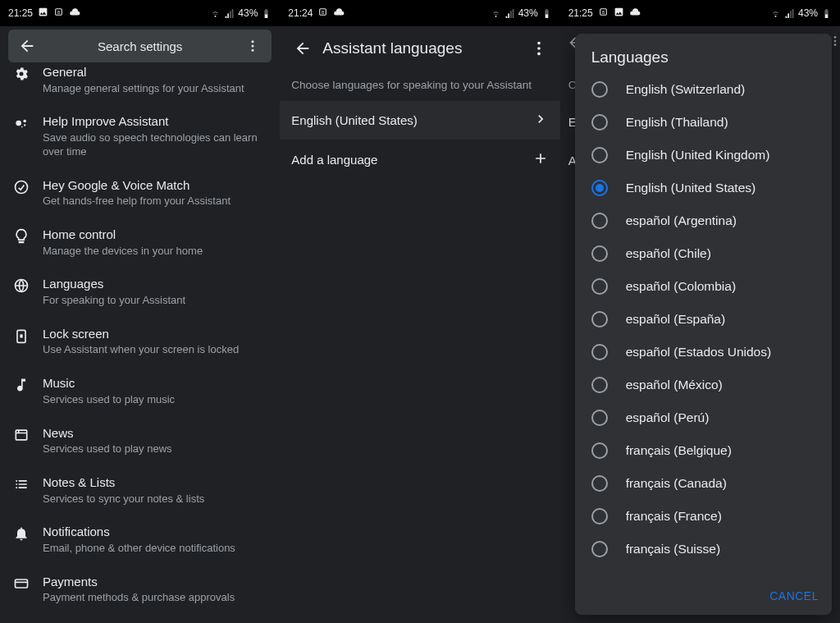  Describe the element at coordinates (704, 221) in the screenshot. I see `language-option: español (Argentina)` at that location.